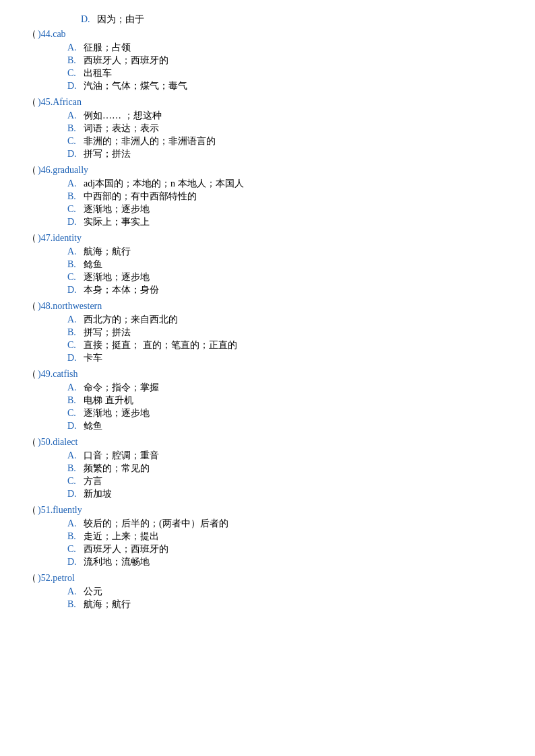 This screenshot has height=756, width=535. I want to click on option-47-d-text: 本身；本体；身份, so click(121, 290).